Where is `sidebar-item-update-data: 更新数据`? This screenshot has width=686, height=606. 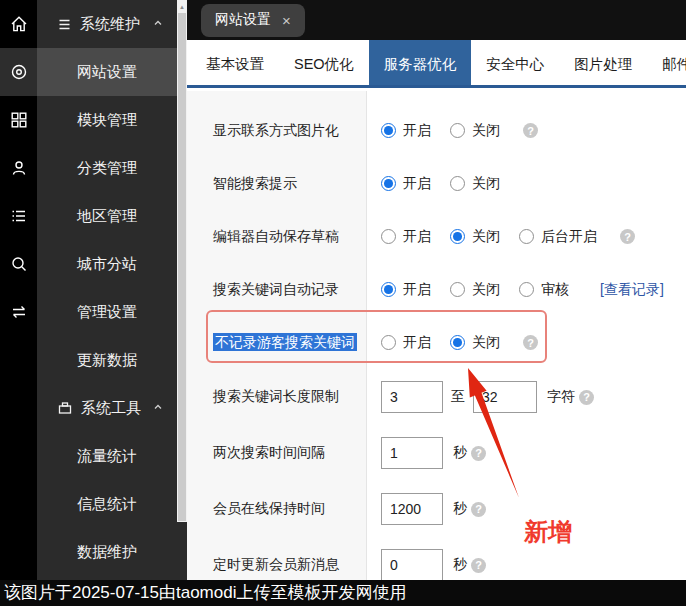
sidebar-item-update-data: 更新数据 is located at coordinates (107, 360).